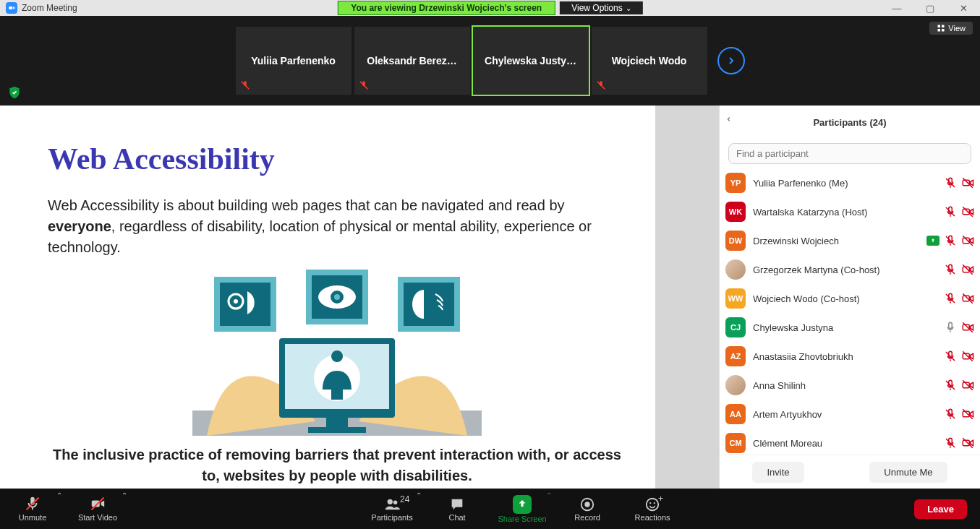  Describe the element at coordinates (601, 8) in the screenshot. I see `view-options-dropdown: View Options⌄` at that location.